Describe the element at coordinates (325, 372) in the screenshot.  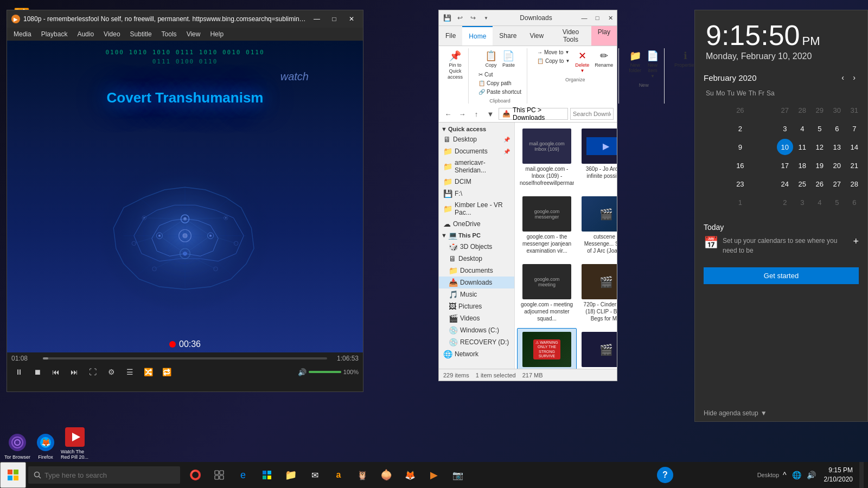
I see `vlc-volume-bar` at that location.